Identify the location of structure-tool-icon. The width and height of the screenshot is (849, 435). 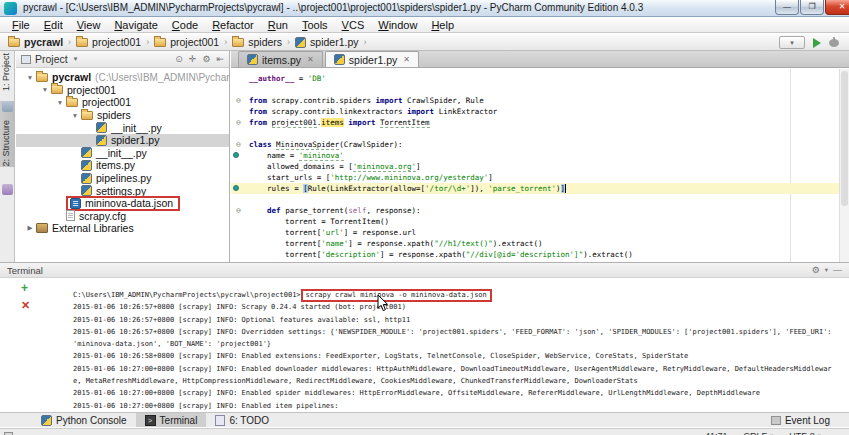
(8, 190).